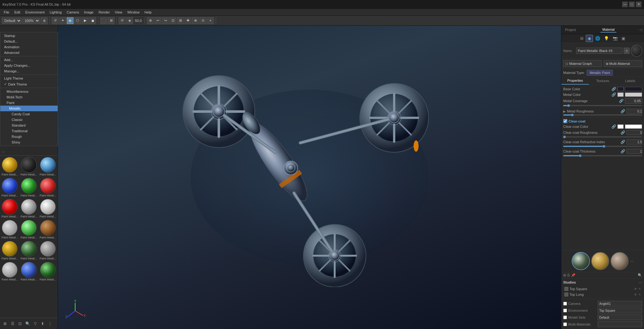  Describe the element at coordinates (148, 12) in the screenshot. I see `menu-help: Help` at that location.